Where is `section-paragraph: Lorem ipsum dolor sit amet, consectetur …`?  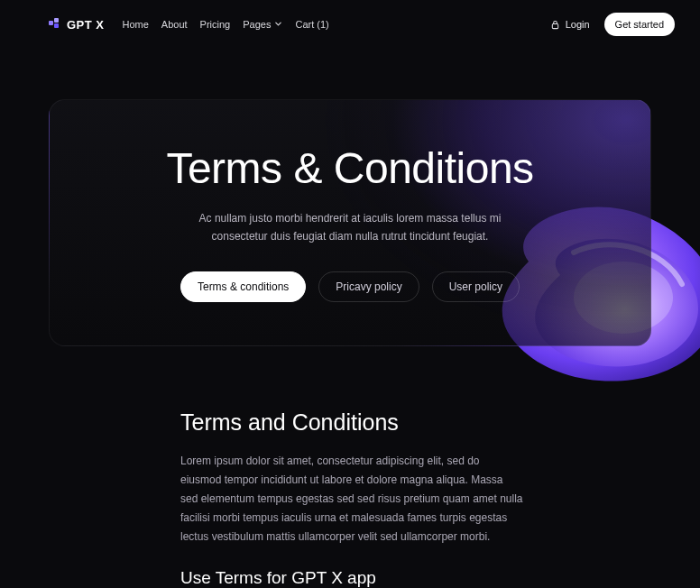
section-paragraph: Lorem ipsum dolor sit amet, consectetur … is located at coordinates (352, 500).